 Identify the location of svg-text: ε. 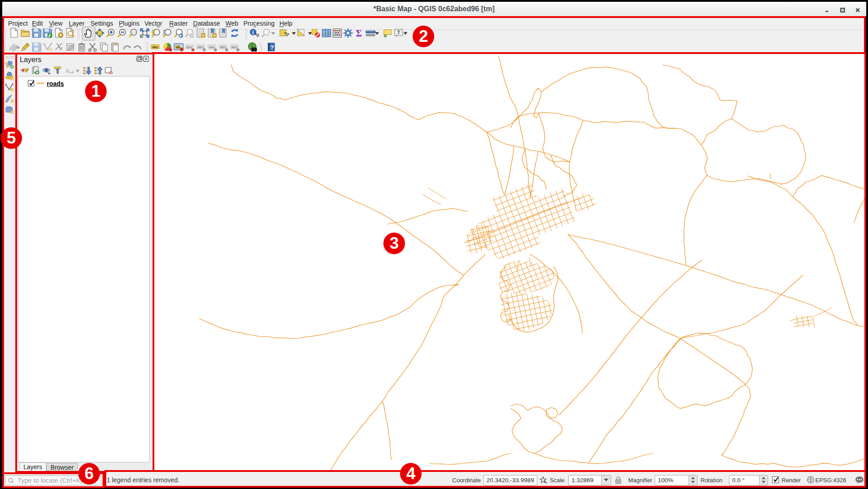
(67, 70).